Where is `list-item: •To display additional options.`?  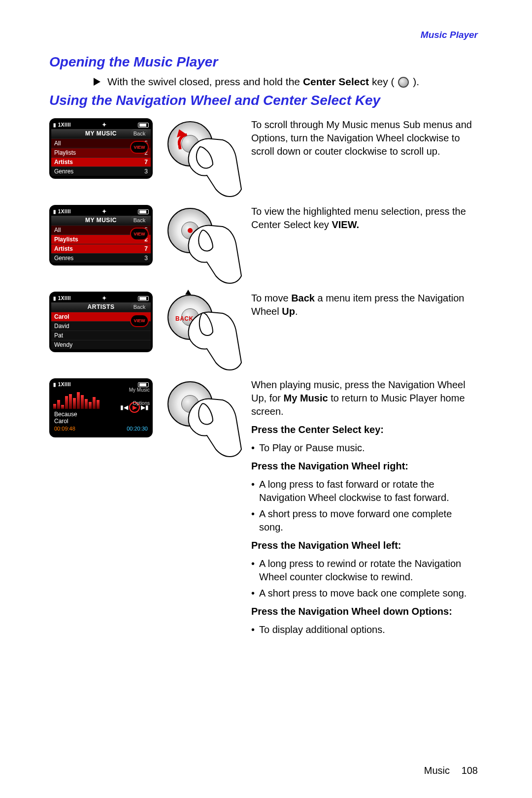
list-item: •To display additional options. is located at coordinates (365, 630).